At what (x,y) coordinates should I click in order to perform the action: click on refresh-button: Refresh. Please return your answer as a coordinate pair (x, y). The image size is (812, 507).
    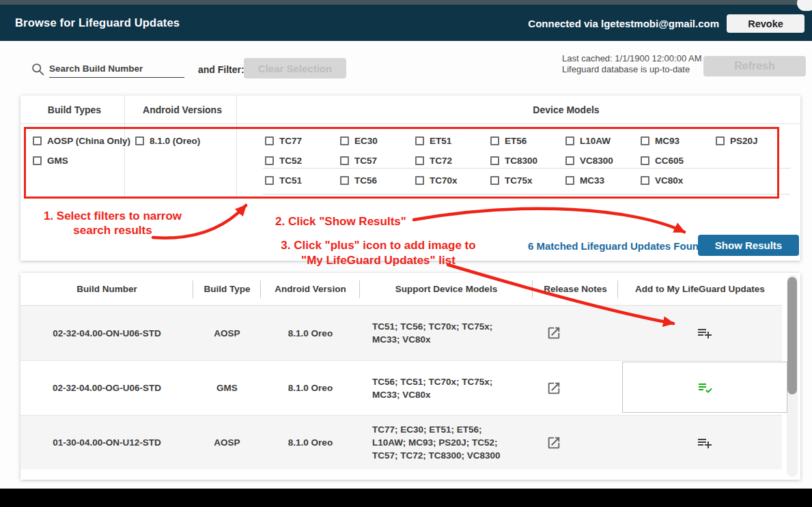
    Looking at the image, I should click on (755, 66).